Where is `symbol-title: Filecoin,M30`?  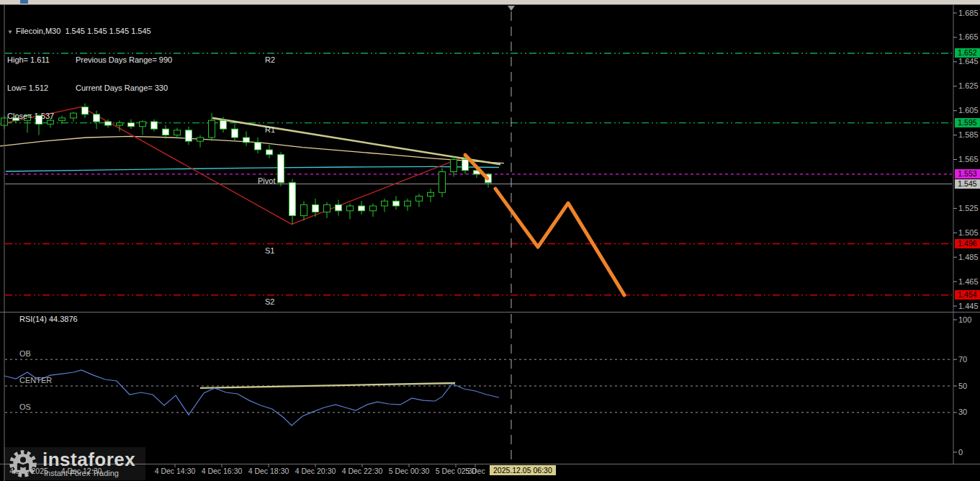 symbol-title: Filecoin,M30 is located at coordinates (38, 31).